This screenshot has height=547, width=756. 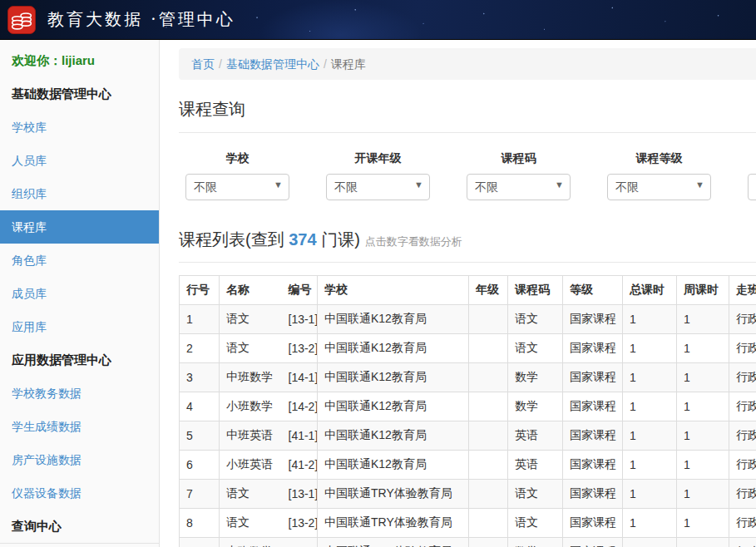 What do you see at coordinates (659, 187) in the screenshot?
I see `filter-select-课程等级: 不限` at bounding box center [659, 187].